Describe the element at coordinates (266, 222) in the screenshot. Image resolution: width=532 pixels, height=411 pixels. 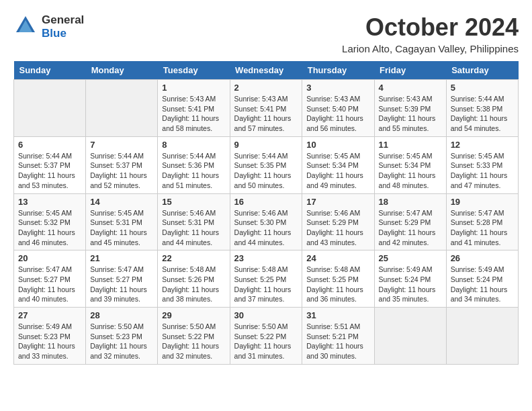
I see `calendar-cell: 16Sunrise: 5:46 AMSunset: 5:30 PMDayligh…` at that location.